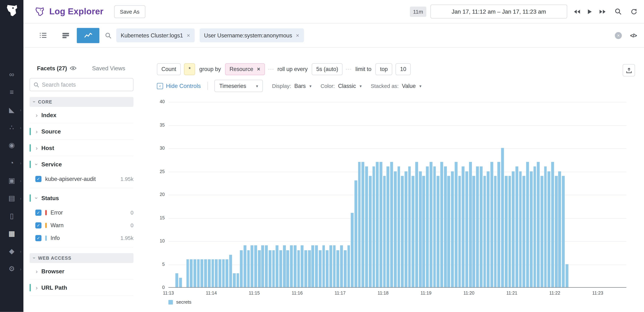  What do you see at coordinates (629, 70) in the screenshot?
I see `export-button` at bounding box center [629, 70].